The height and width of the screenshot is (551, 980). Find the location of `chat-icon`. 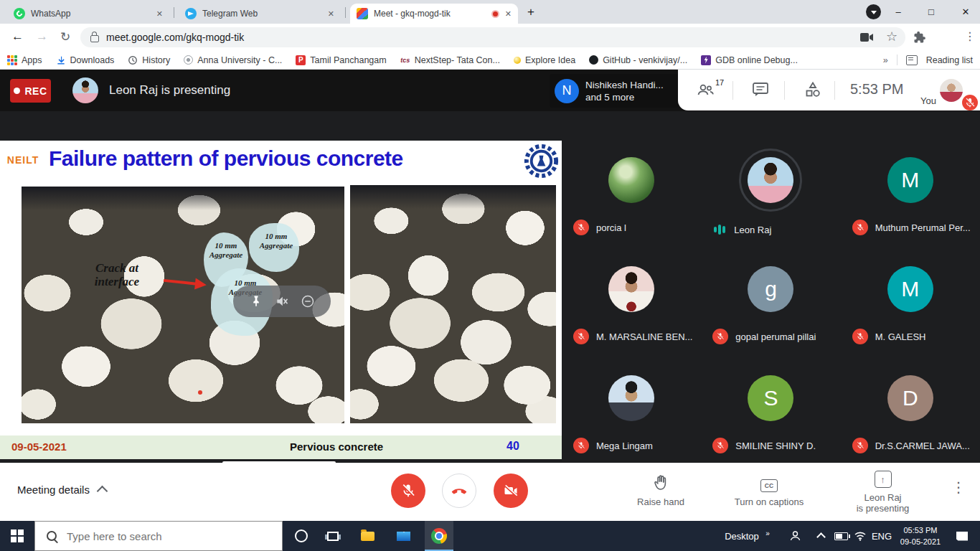

chat-icon is located at coordinates (760, 90).